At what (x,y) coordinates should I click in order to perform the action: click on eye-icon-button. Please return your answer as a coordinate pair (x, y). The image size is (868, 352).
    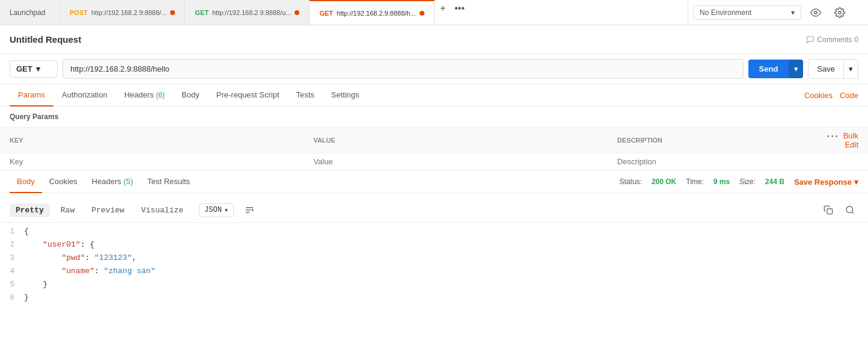
    Looking at the image, I should click on (816, 13).